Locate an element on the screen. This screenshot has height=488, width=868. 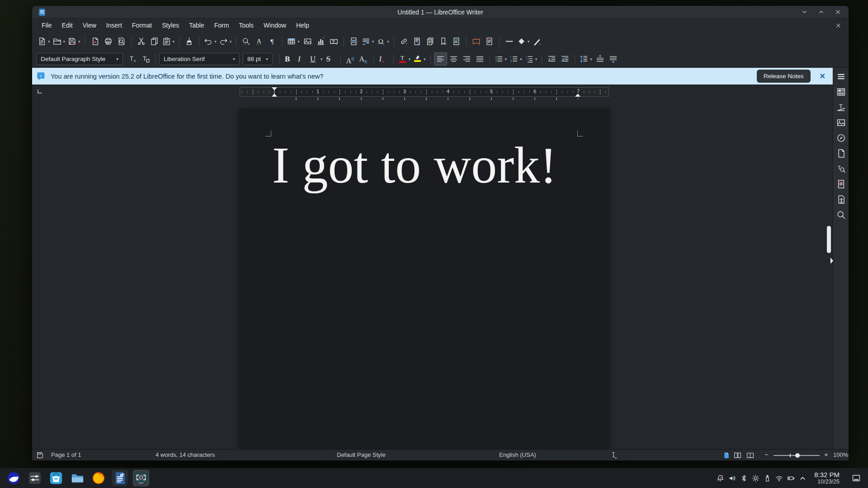
font-size-combobox: 88 pt ▾ is located at coordinates (258, 59).